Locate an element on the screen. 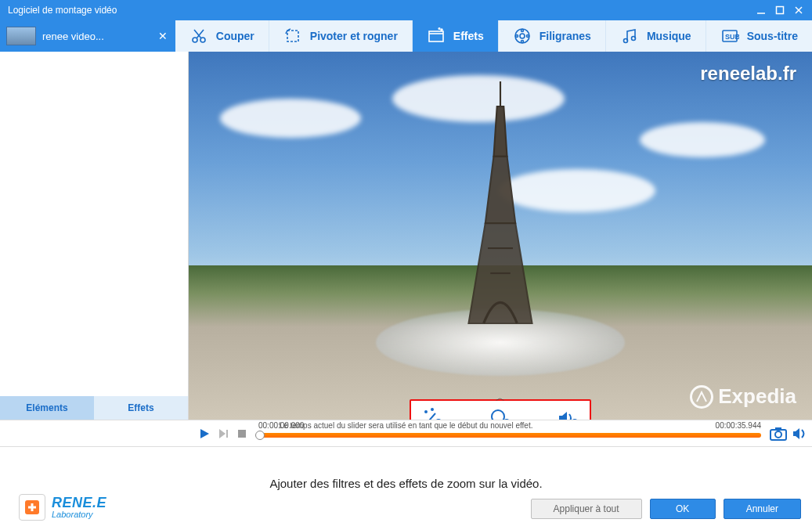 The height and width of the screenshot is (530, 812). timeline-knob is located at coordinates (260, 435).